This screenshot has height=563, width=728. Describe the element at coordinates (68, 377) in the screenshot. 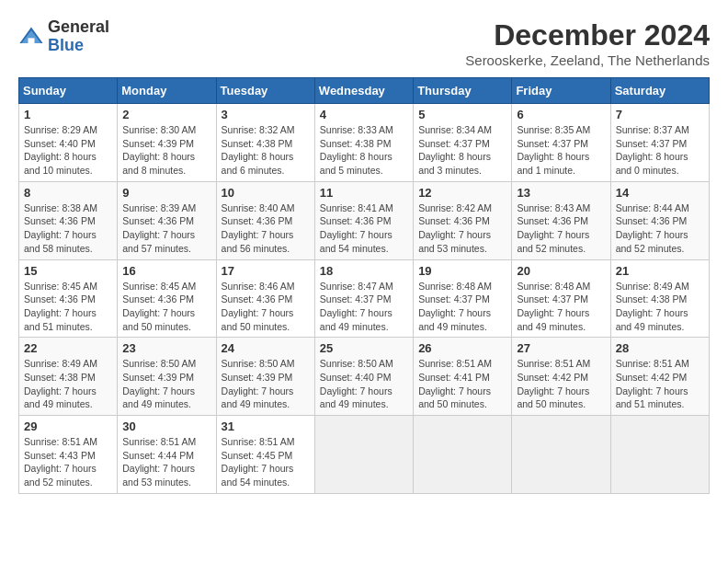

I see `calendar-cell: 22Sunrise: 8:49 AMSunset: 4:38 PMDayligh…` at that location.